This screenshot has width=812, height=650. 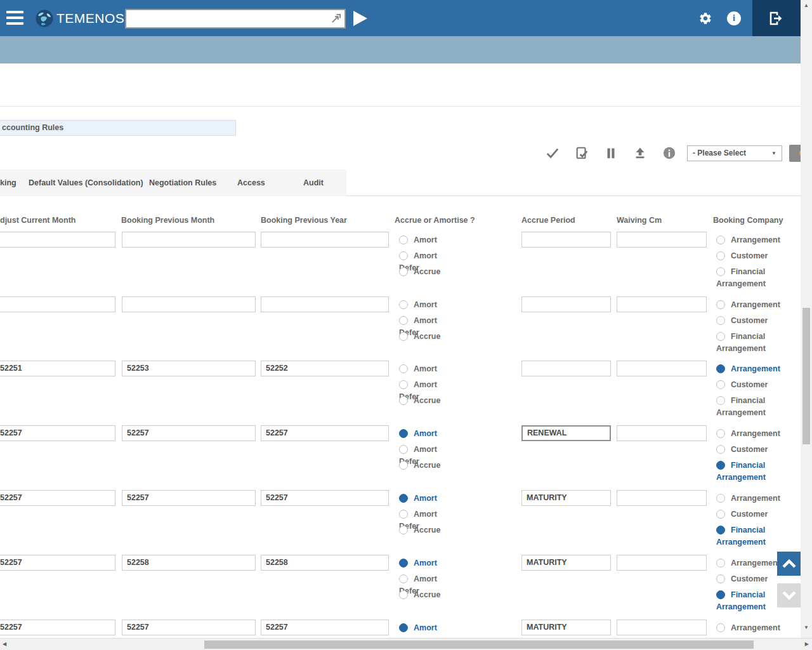 What do you see at coordinates (406, 644) in the screenshot?
I see `horizontal-scrollbar: ◀ ▶` at bounding box center [406, 644].